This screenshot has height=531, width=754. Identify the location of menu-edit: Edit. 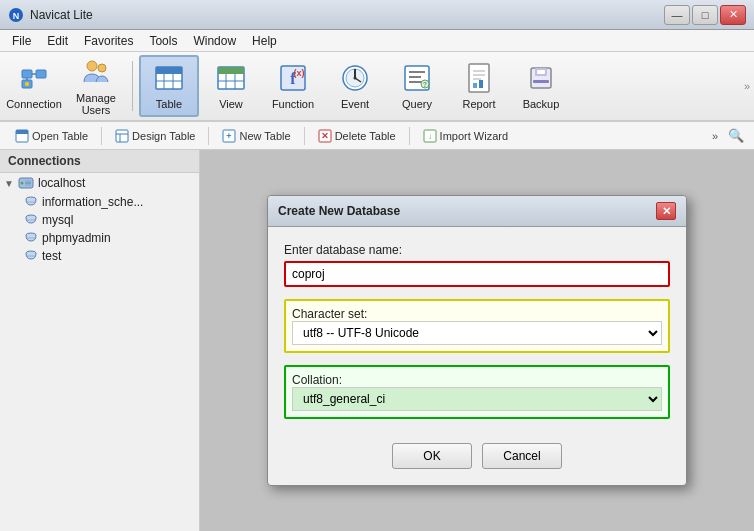
(58, 41).